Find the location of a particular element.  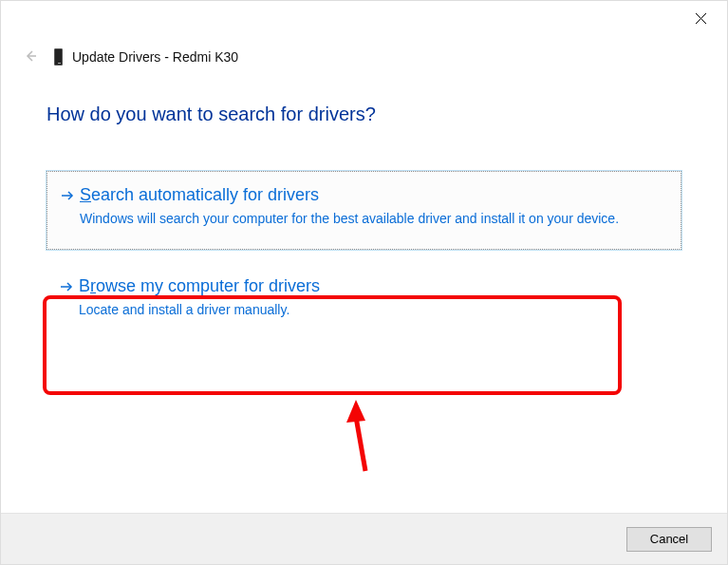

device-icon is located at coordinates (59, 57).